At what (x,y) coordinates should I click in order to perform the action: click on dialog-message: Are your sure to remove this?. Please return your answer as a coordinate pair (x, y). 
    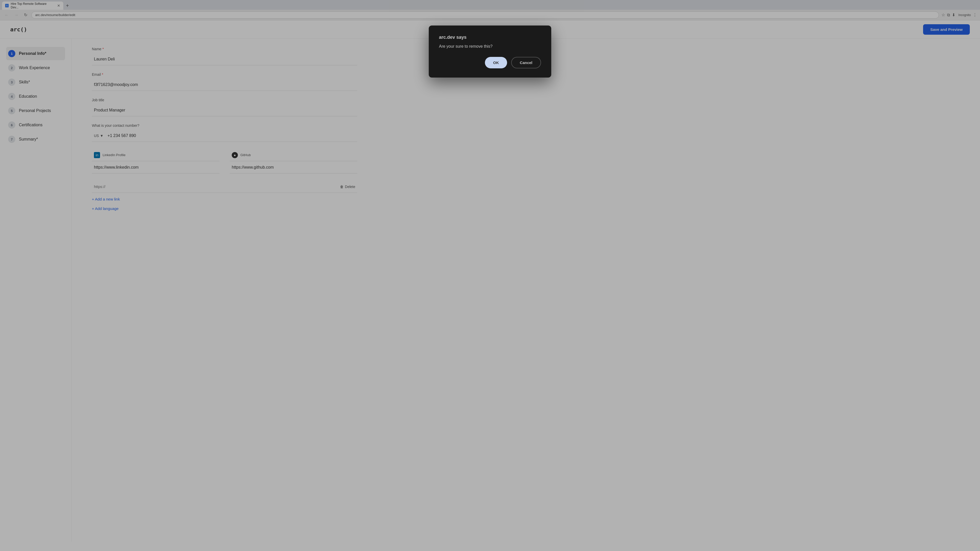
    Looking at the image, I should click on (490, 46).